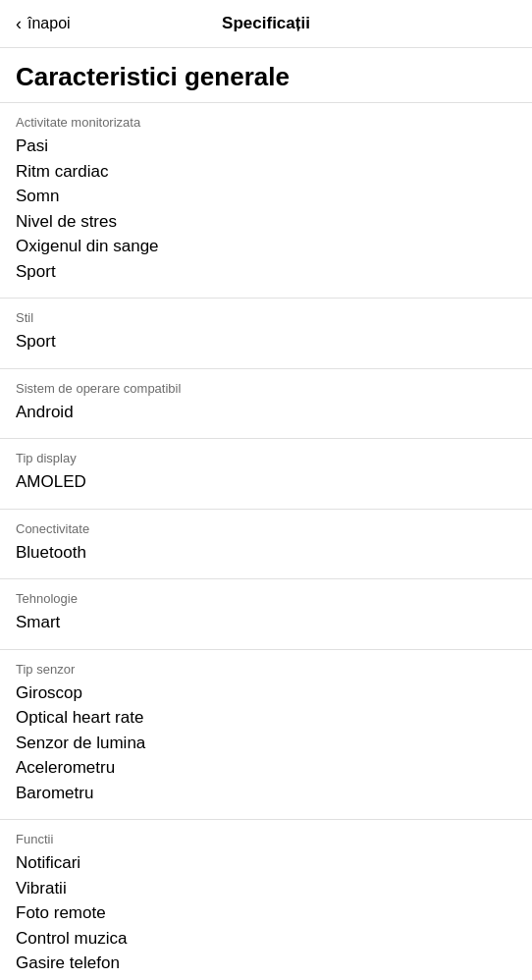 Image resolution: width=532 pixels, height=980 pixels. What do you see at coordinates (266, 863) in the screenshot?
I see `section-value-line: Notificari` at bounding box center [266, 863].